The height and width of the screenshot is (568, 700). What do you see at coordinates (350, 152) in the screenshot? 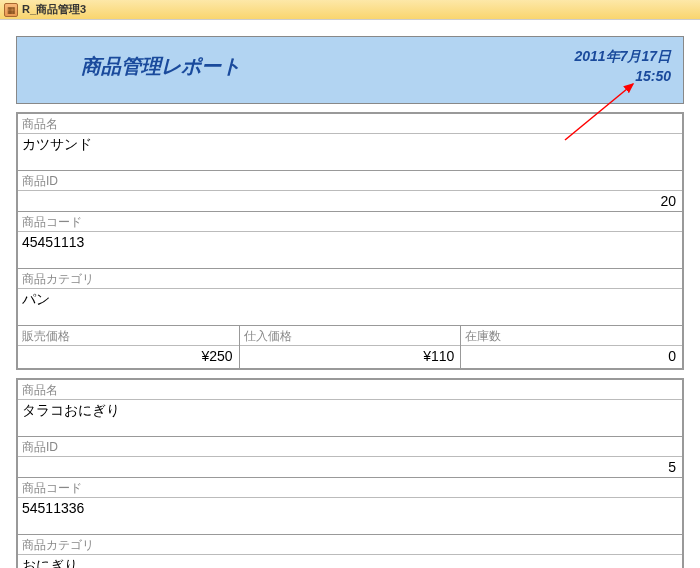
I see `value-product-name: カツサンド` at bounding box center [350, 152].